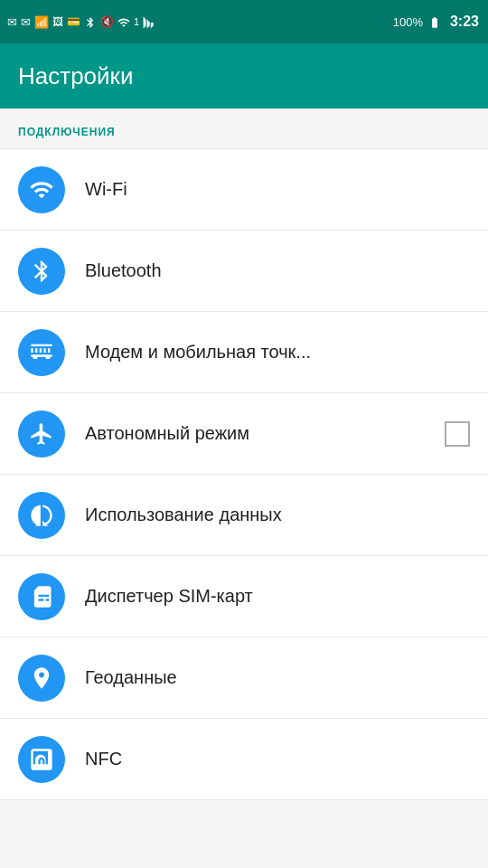  I want to click on tethering-icon, so click(42, 353).